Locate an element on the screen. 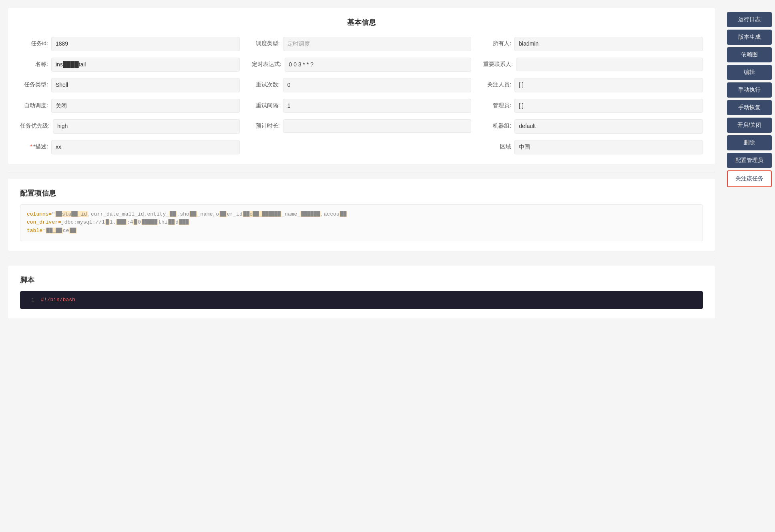 The width and height of the screenshot is (775, 532). region-row: 区域 中国 is located at coordinates (593, 147).